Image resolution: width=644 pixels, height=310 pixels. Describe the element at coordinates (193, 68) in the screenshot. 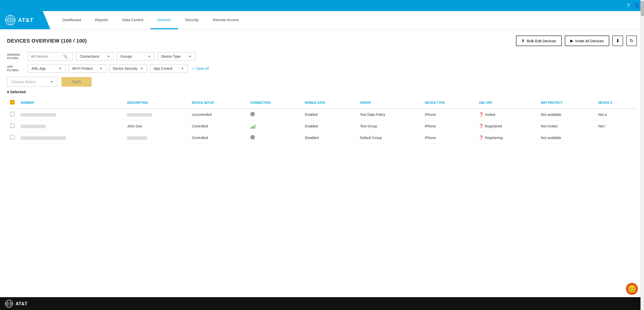

I see `clear-icon: ✓` at that location.